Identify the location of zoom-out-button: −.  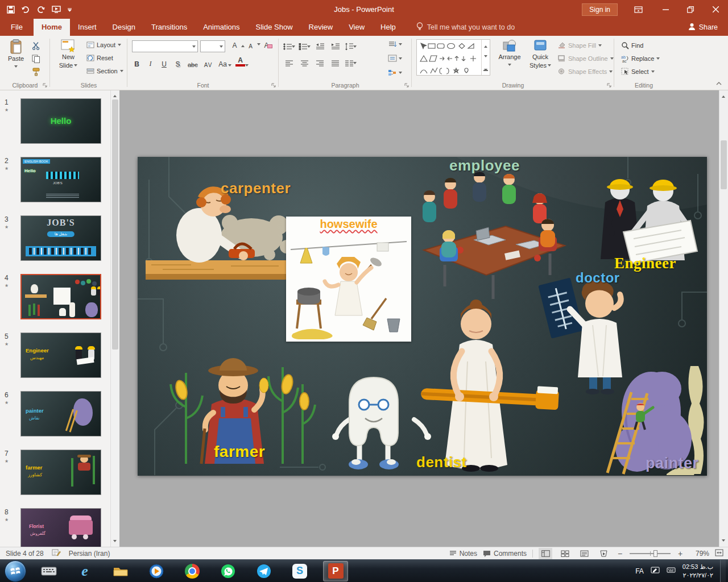
(620, 554).